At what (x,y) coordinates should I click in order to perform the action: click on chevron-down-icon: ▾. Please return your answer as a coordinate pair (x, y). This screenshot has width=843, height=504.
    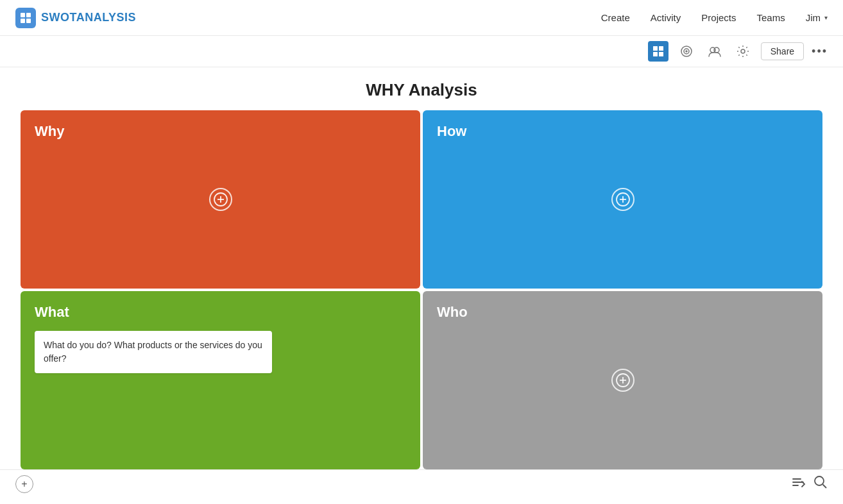
    Looking at the image, I should click on (826, 18).